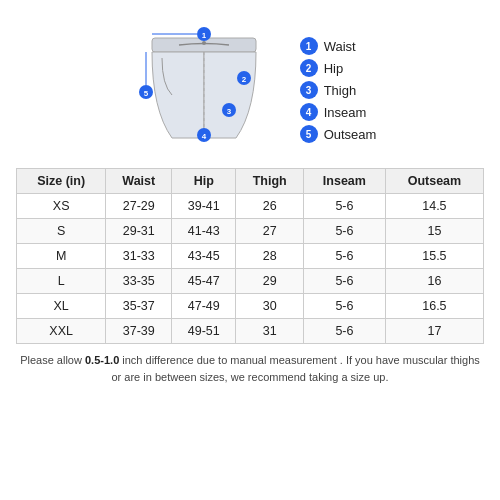  What do you see at coordinates (139, 232) in the screenshot?
I see `table-cell: 29-31` at bounding box center [139, 232].